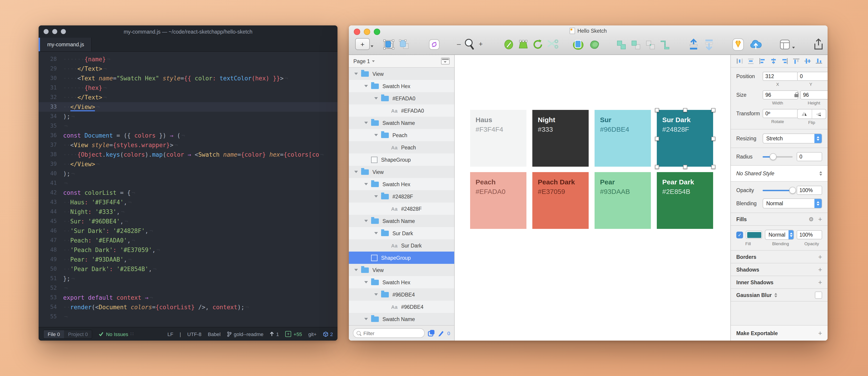 The height and width of the screenshot is (376, 868). I want to click on add-export-button: +, so click(820, 333).